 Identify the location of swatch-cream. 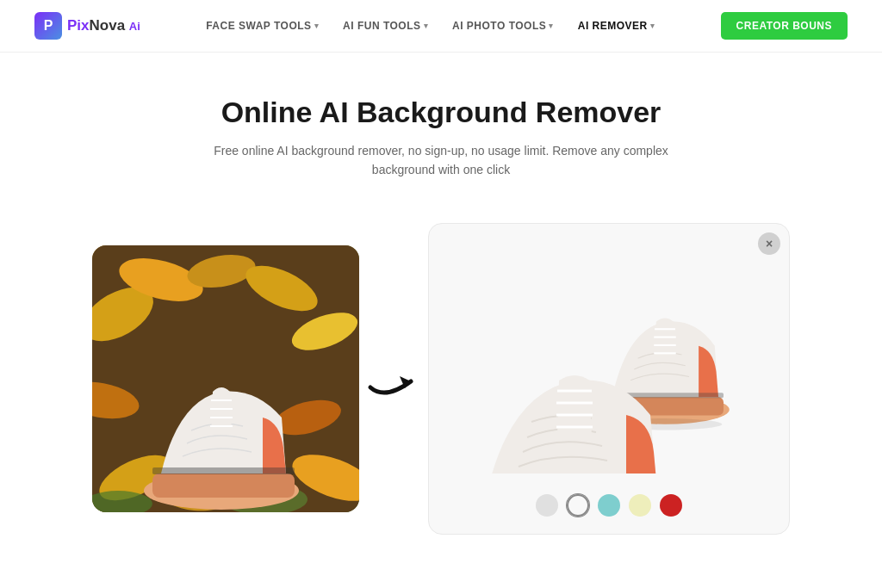
(640, 505).